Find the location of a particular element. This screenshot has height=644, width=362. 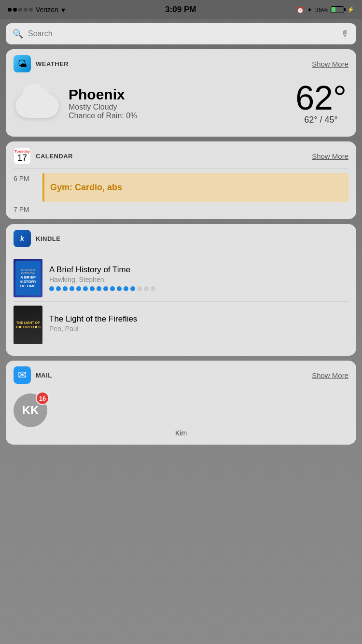

event-block: Gym: Cardio, abs is located at coordinates (195, 187).